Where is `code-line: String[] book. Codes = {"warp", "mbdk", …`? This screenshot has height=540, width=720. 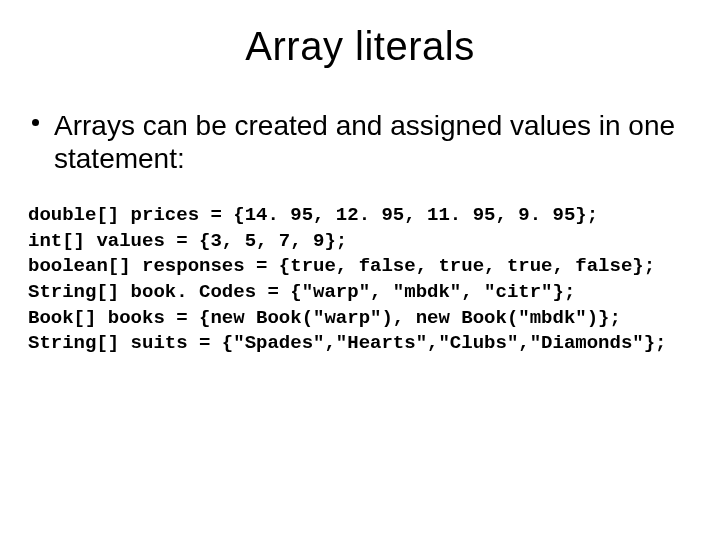 code-line: String[] book. Codes = {"warp", "mbdk", … is located at coordinates (302, 292).